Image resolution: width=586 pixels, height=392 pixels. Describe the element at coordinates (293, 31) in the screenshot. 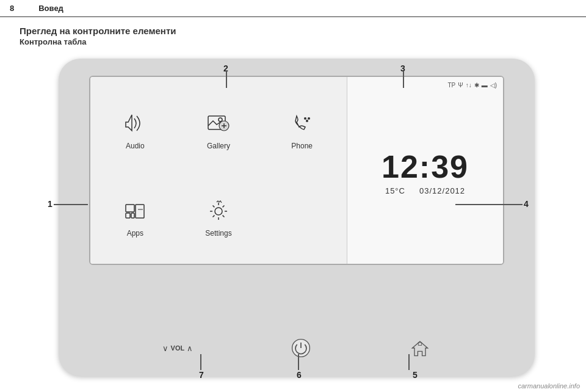

I see `section-main-heading: Преглед на контролните елементи` at that location.